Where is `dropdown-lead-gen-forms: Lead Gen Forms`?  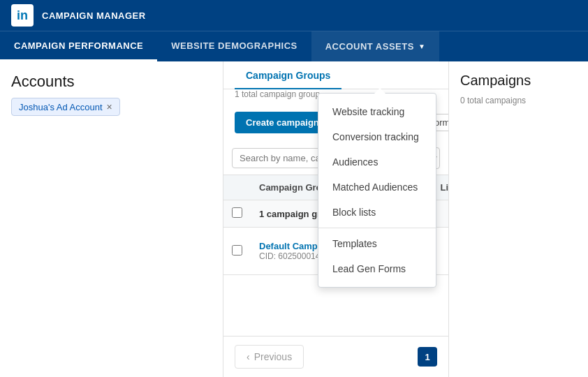
dropdown-lead-gen-forms: Lead Gen Forms is located at coordinates (377, 269).